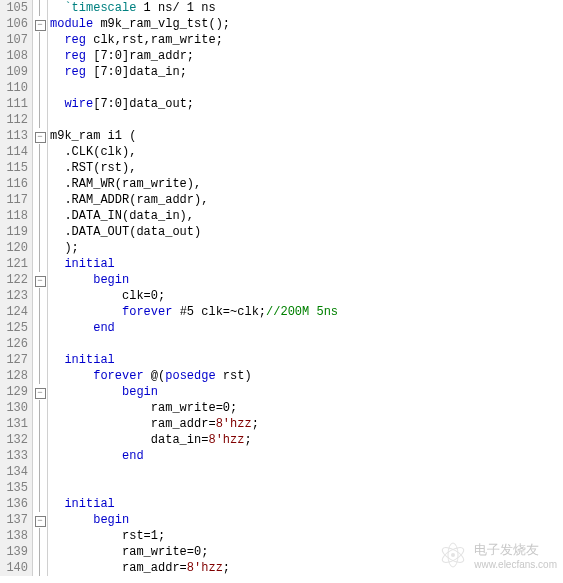  Describe the element at coordinates (282, 472) in the screenshot. I see `code-line: 134` at that location.